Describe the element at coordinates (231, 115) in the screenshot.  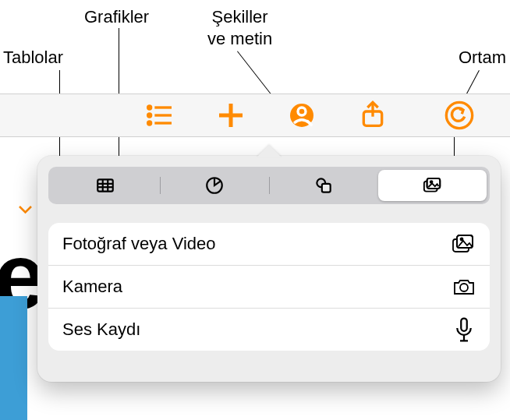
I see `add-icon` at that location.